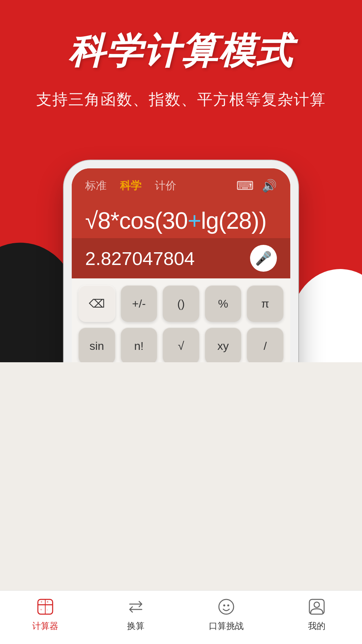 This screenshot has height=644, width=362. Describe the element at coordinates (97, 304) in the screenshot. I see `btn-backspace: ⌫` at that location.